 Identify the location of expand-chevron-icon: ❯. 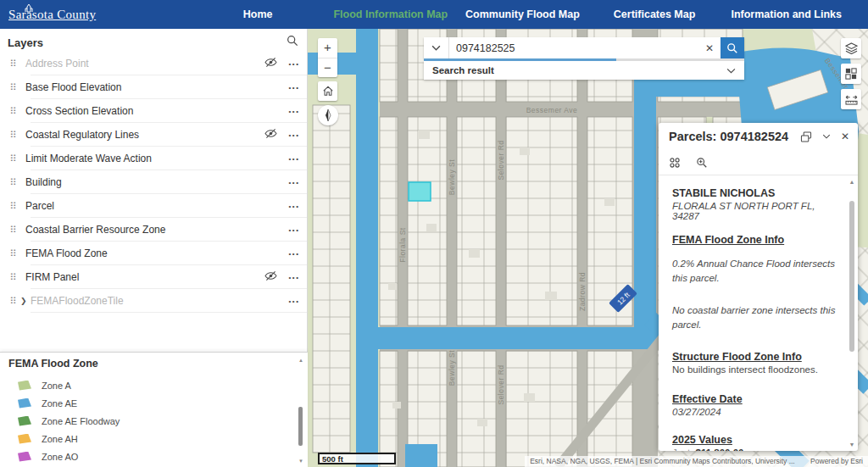
(25, 301).